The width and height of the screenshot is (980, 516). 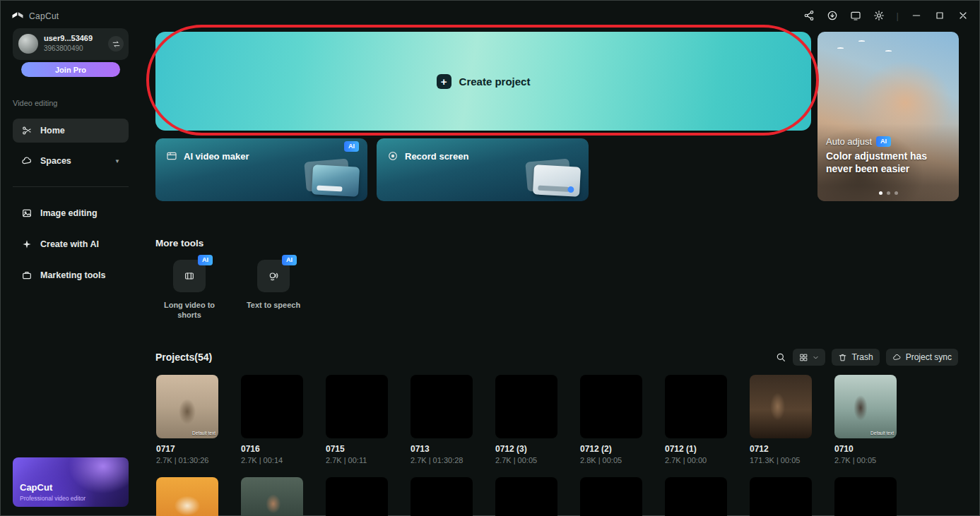 I want to click on hero-title: Color adjustment has never been easier, so click(x=887, y=162).